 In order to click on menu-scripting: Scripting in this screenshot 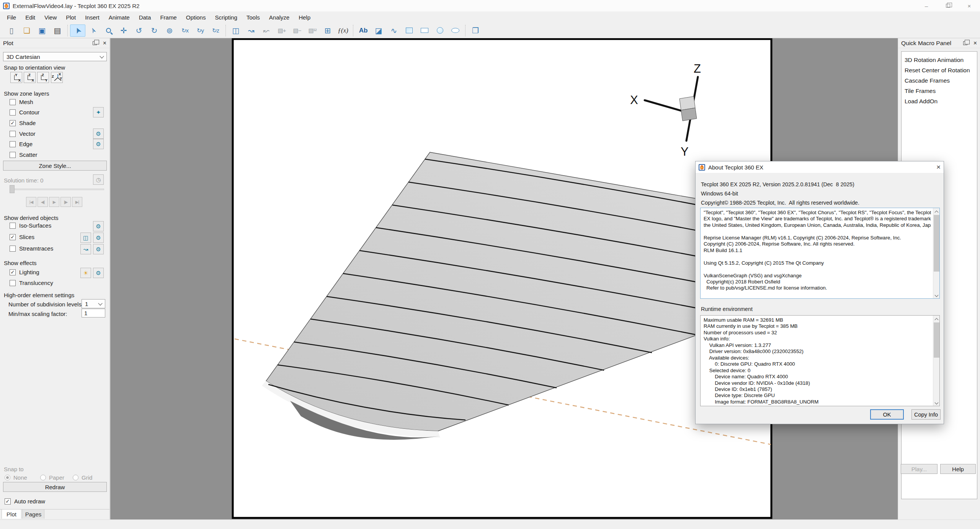, I will do `click(226, 18)`.